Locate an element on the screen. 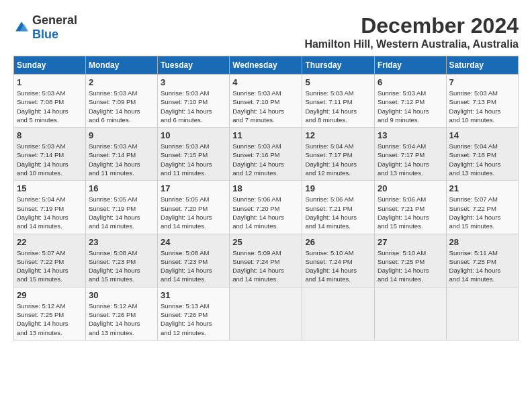  day-number: 1 is located at coordinates (50, 82).